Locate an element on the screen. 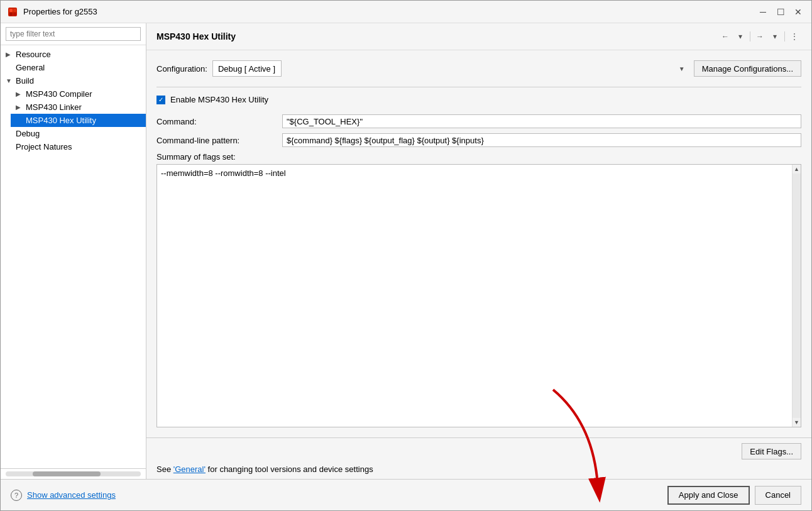 This screenshot has height=511, width=812. sidebar-item-label: Resource is located at coordinates (33, 54).